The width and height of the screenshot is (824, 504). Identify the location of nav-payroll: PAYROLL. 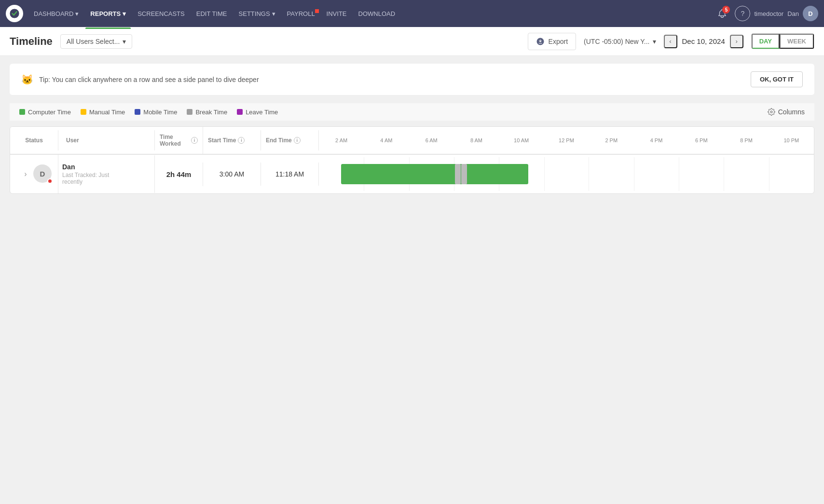
(301, 14).